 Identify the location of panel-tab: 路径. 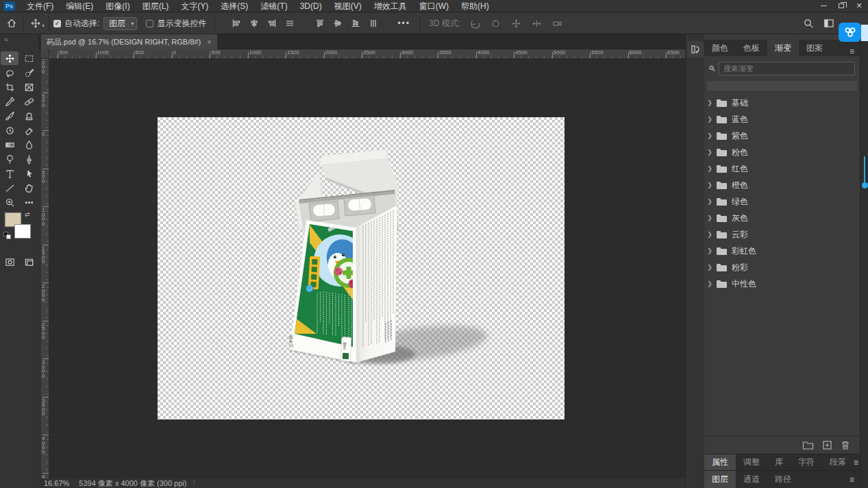
(783, 480).